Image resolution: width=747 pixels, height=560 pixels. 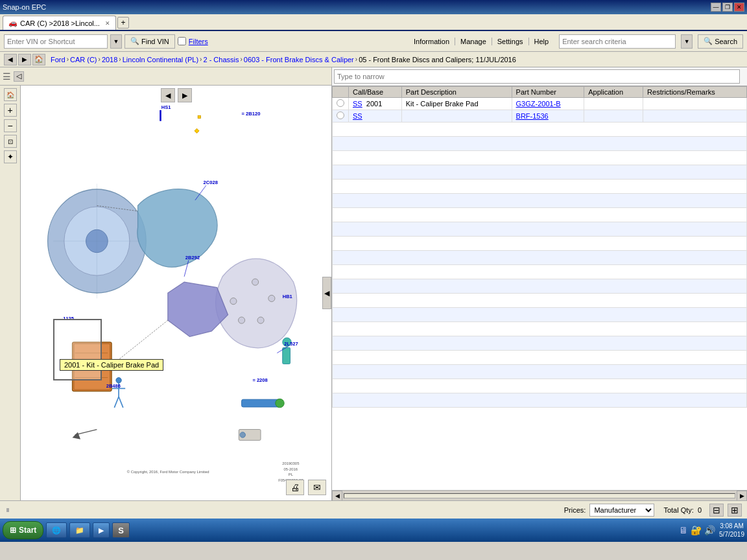 What do you see at coordinates (542, 41) in the screenshot?
I see `help-menu-link: Help` at bounding box center [542, 41].